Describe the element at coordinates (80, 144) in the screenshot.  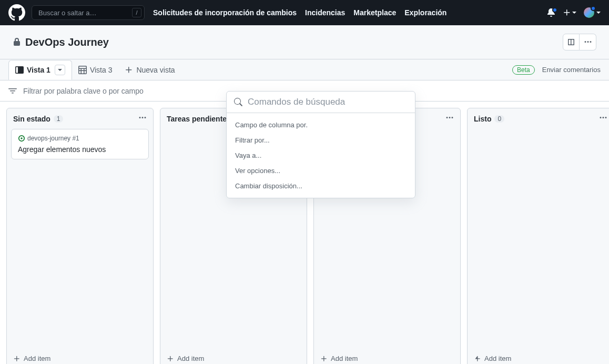
I see `card: devops-journey #1 Agregar elementos nuev…` at that location.